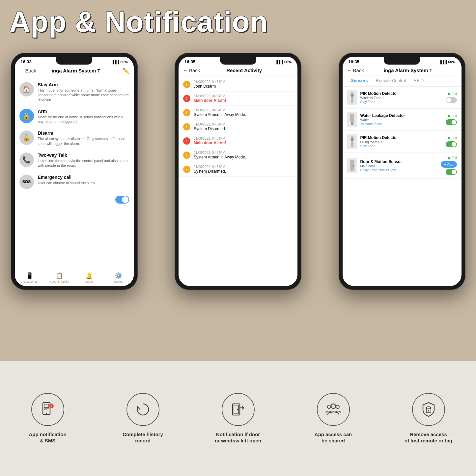 This screenshot has width=476, height=476. I want to click on activity-item-2: i 01/08/2022, 04:34PM System Armed in Aw…, so click(238, 113).